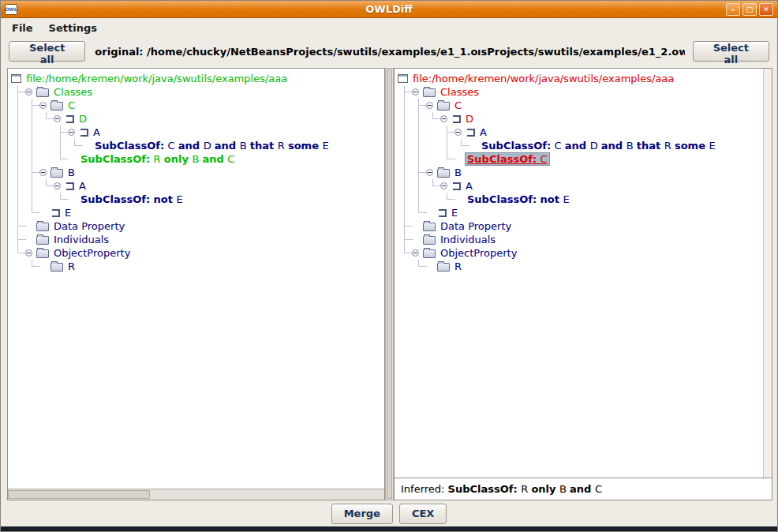 This screenshot has width=778, height=532. Describe the element at coordinates (47, 51) in the screenshot. I see `select-all-left-button: Select all` at that location.